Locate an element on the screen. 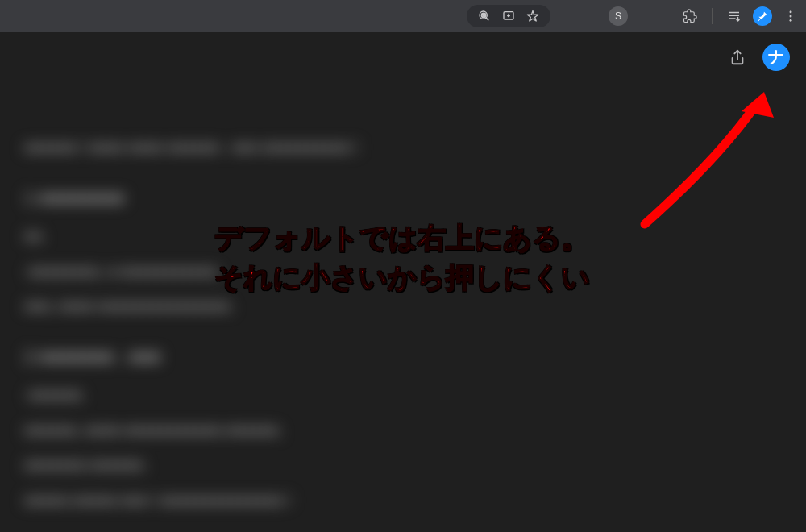  reading-list-icon is located at coordinates (734, 16).